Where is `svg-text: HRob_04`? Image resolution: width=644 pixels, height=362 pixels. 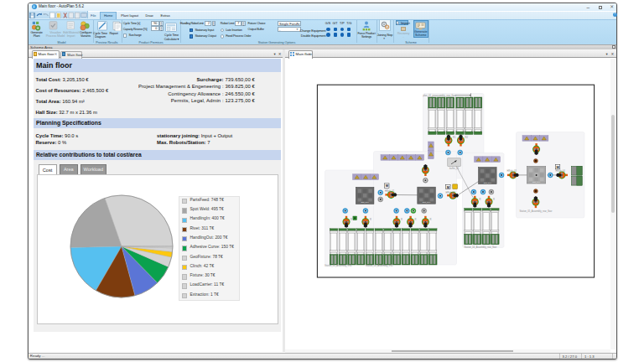 svg-text: HRob_04 is located at coordinates (561, 171).